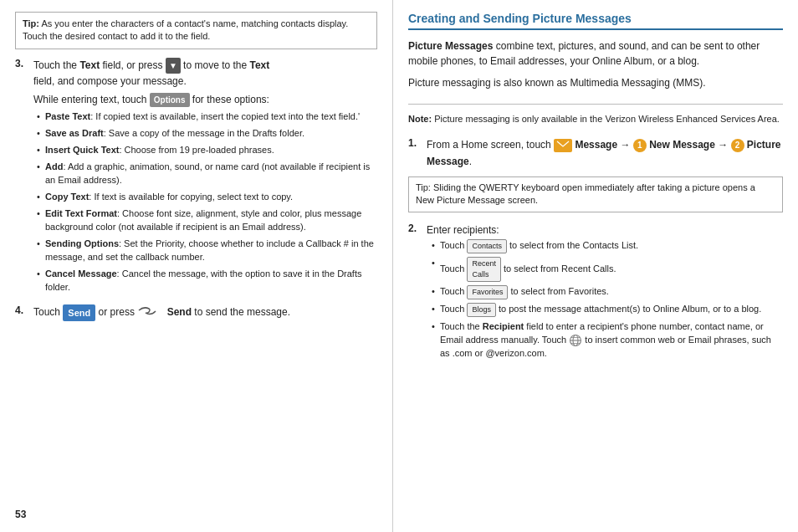  What do you see at coordinates (482, 309) in the screenshot?
I see `blogs-btn: Blogs` at bounding box center [482, 309].